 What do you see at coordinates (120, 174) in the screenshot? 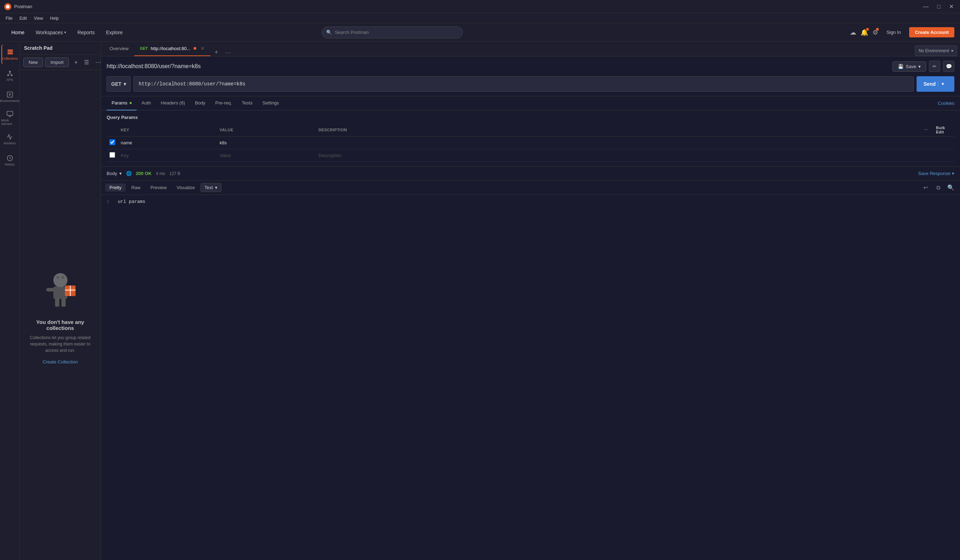
I see `body-chevron-icon: ▾` at bounding box center [120, 174].